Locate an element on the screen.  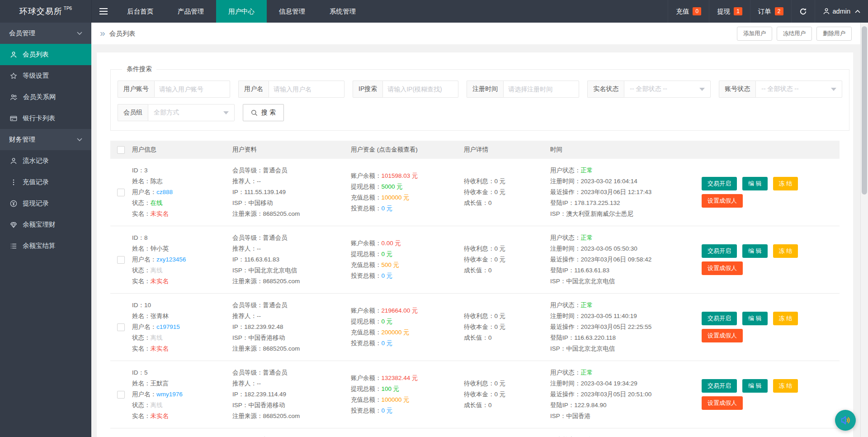
field-select: 全部方式 is located at coordinates (191, 113).